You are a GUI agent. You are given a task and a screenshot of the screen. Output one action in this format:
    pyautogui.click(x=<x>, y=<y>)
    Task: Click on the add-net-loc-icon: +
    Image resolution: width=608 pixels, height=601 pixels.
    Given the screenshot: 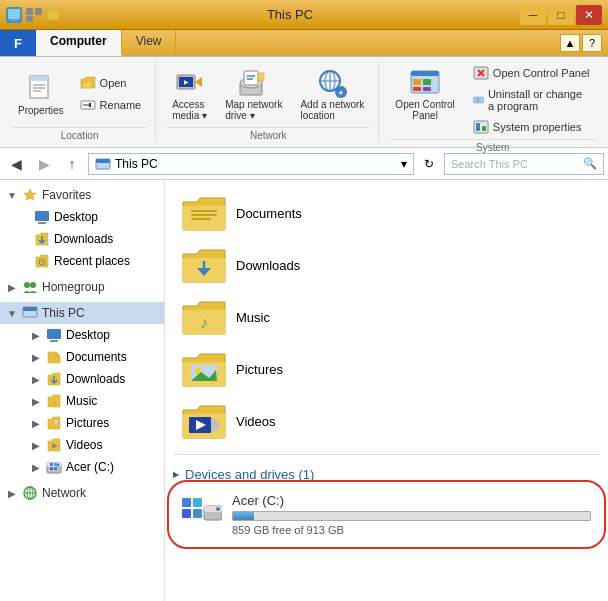 What is the action you would take?
    pyautogui.click(x=332, y=83)
    